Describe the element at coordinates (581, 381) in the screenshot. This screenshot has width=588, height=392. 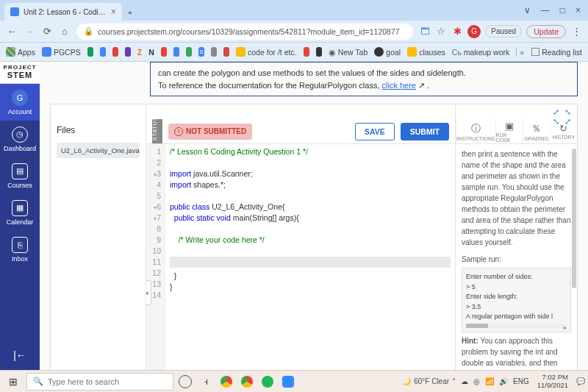
I see `notifications-icon: 💬` at that location.